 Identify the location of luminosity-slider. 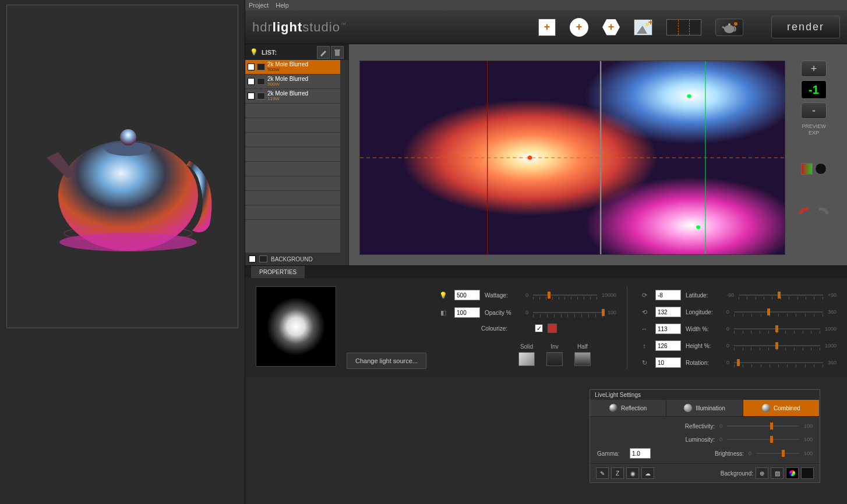
(763, 439).